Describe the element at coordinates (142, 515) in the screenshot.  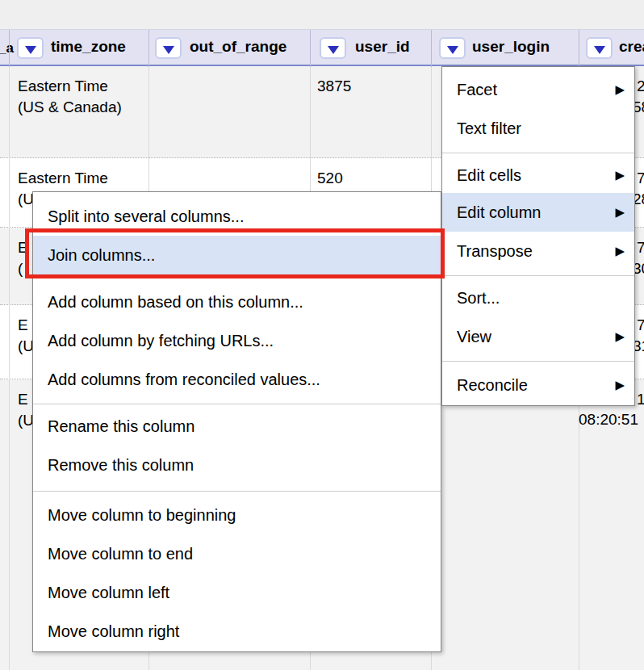
I see `menu-item-label: Move column to beginning` at that location.